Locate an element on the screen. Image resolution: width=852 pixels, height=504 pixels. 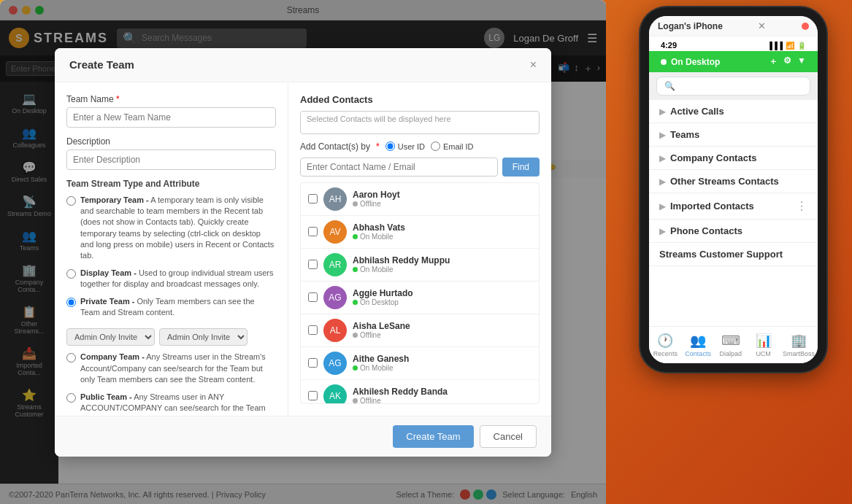
smartboss-icon: 🏢 is located at coordinates (799, 341).